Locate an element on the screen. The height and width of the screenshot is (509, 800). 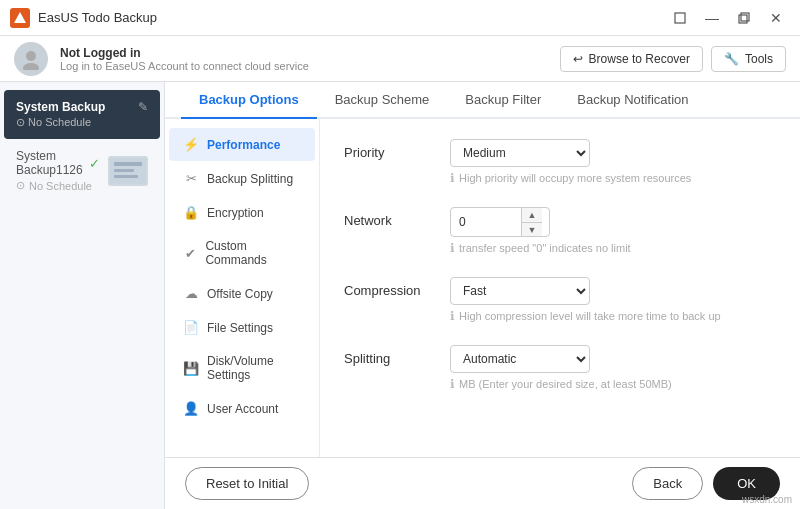
splitting-control: Automatic Custom ℹ MB (Enter your desire… is located at coordinates (613, 368).